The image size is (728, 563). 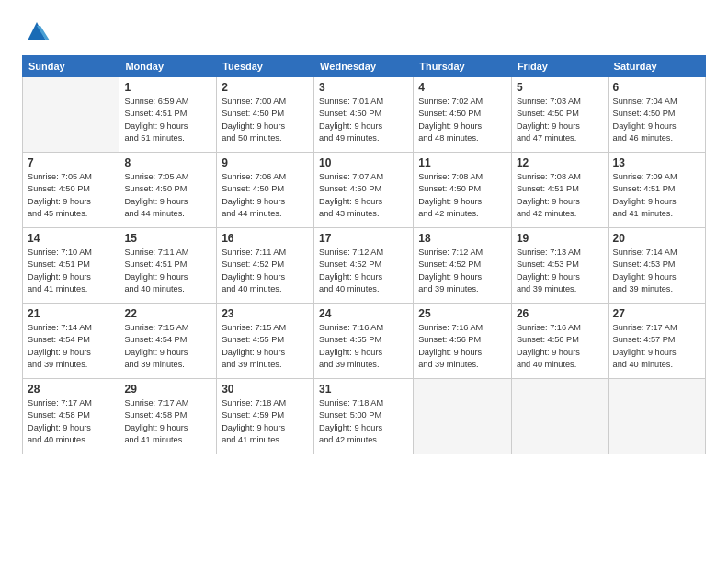 I want to click on day-cell: 29Sunrise: 7:17 AM Sunset: 4:58 PM Dayli…, so click(x=168, y=417).